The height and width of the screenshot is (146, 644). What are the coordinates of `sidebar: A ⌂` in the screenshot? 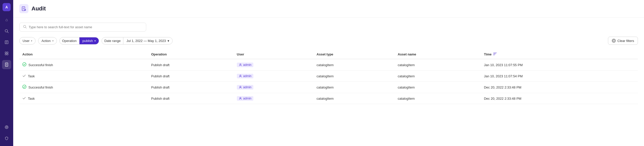 It's located at (7, 73).